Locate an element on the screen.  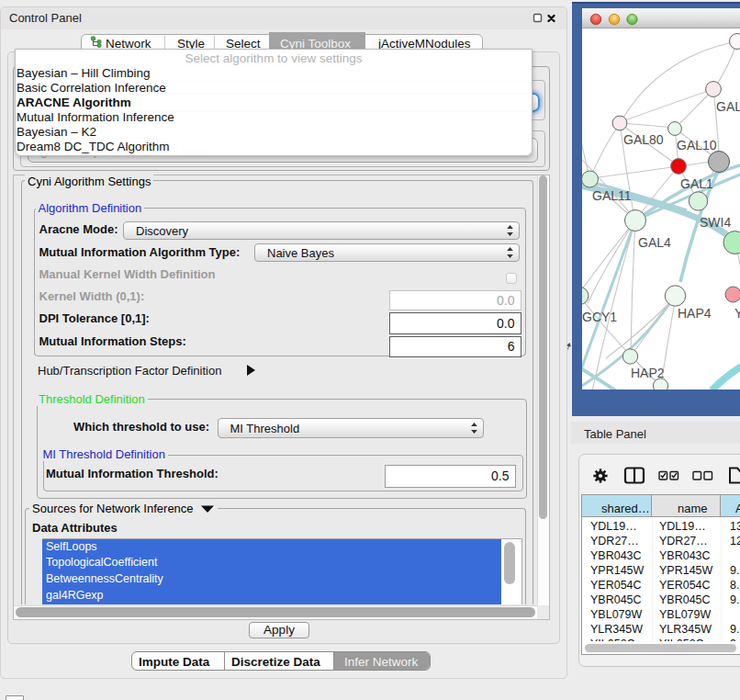
svg-text: GAL11 is located at coordinates (611, 196).